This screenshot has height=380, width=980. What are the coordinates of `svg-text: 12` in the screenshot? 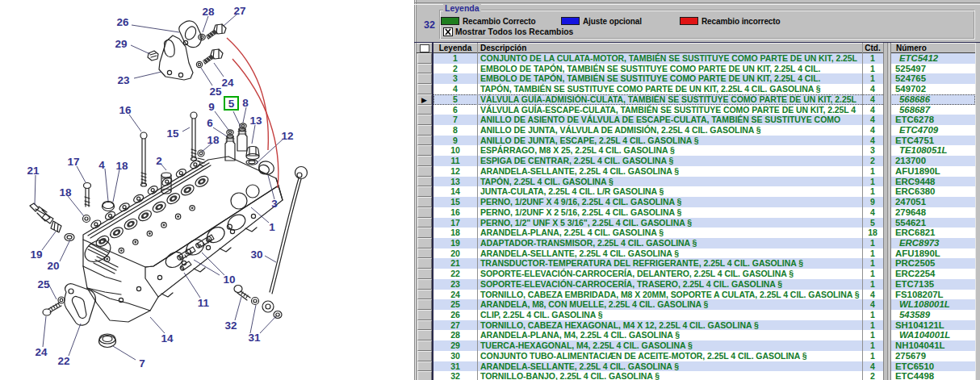 It's located at (287, 136).